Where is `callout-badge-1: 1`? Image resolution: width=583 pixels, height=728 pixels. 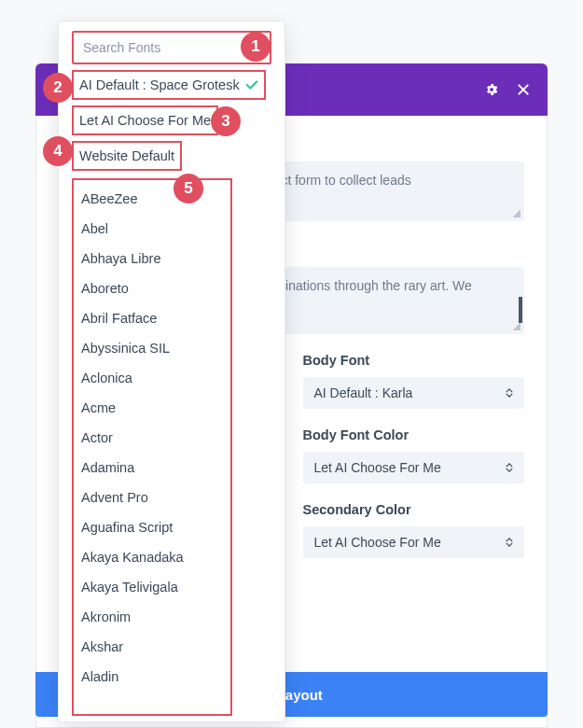
callout-badge-1: 1 is located at coordinates (256, 47).